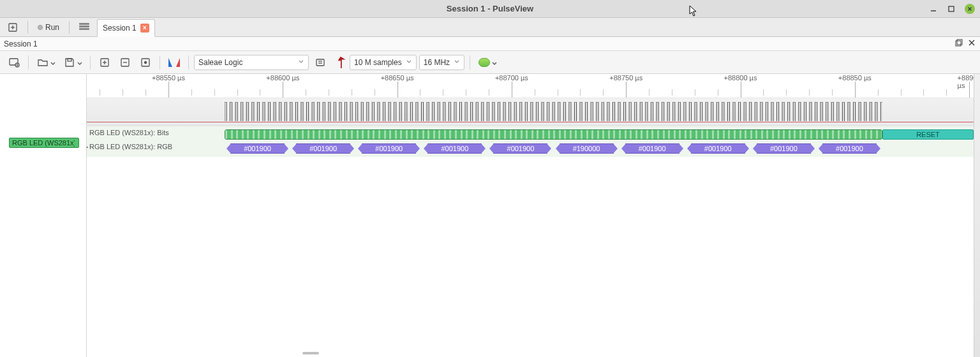  I want to click on flag-blue-icon, so click(171, 62).